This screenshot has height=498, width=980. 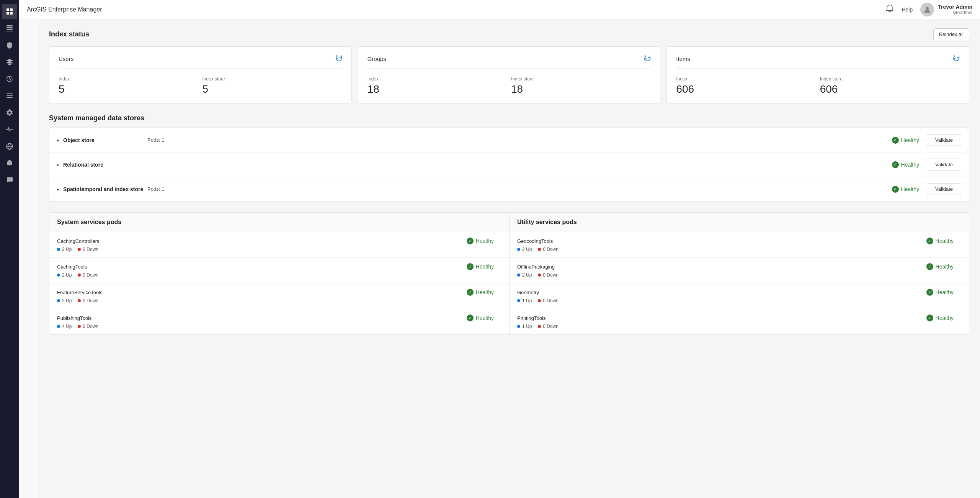 What do you see at coordinates (890, 79) in the screenshot?
I see `items-store-label: Index store` at bounding box center [890, 79].